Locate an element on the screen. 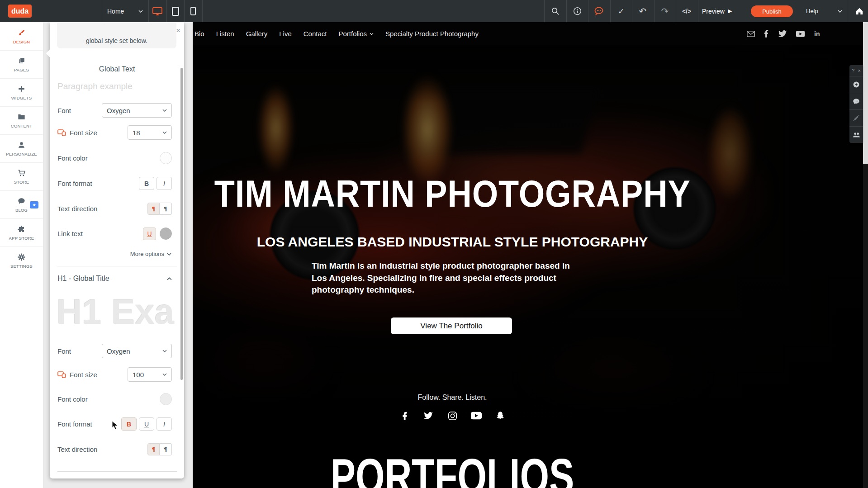 This screenshot has width=868, height=488. sidebar-item-label: PERSONALIZE is located at coordinates (22, 154).